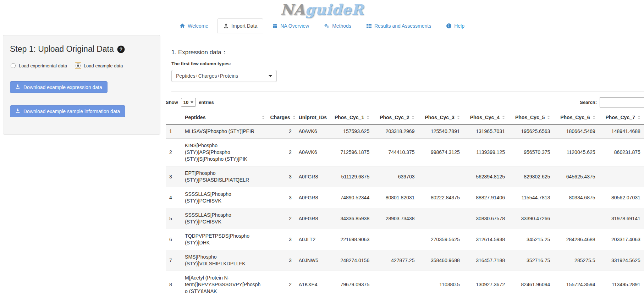  Describe the element at coordinates (174, 177) in the screenshot. I see `row-number-cell: 3` at that location.